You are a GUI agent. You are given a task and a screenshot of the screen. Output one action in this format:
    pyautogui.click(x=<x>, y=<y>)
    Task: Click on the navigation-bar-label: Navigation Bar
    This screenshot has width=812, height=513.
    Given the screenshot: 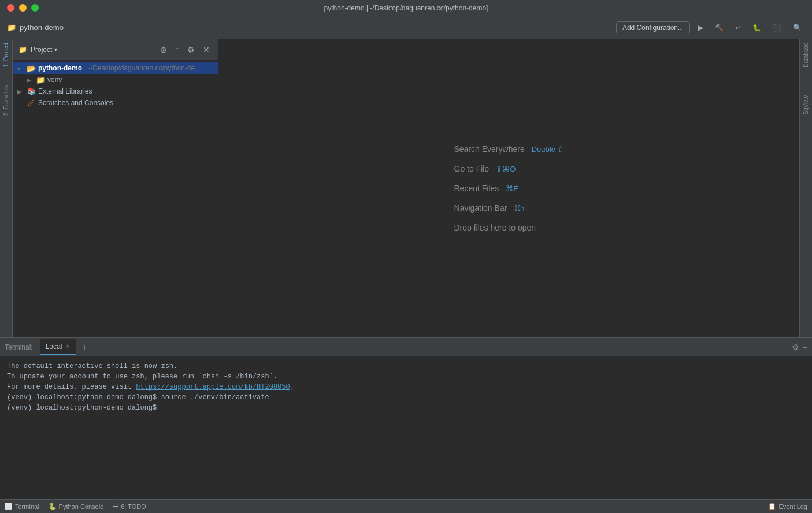 What is the action you would take?
    pyautogui.click(x=481, y=208)
    